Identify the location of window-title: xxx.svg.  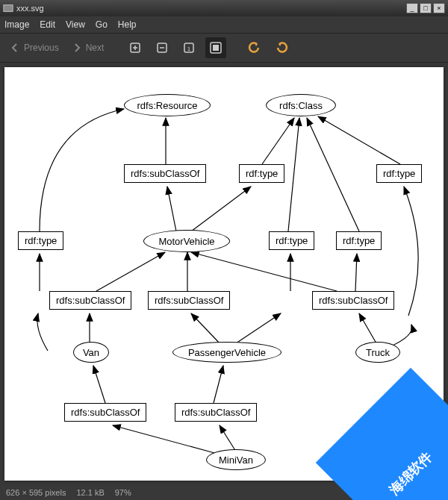
(30, 8).